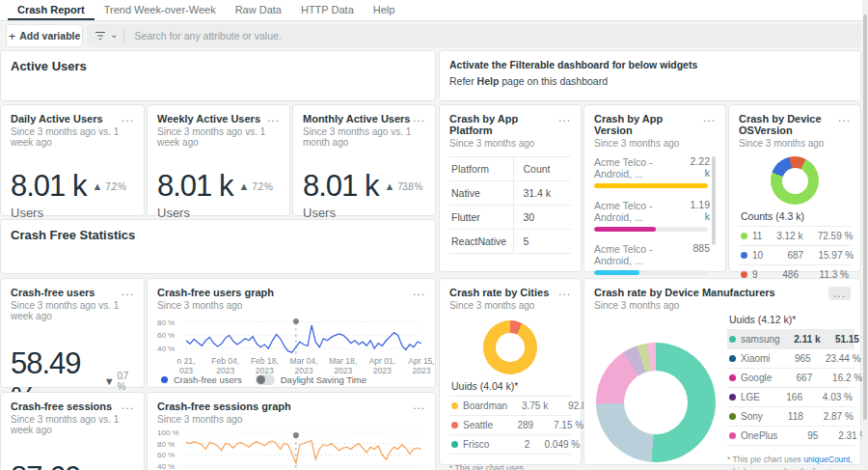 This screenshot has width=868, height=470. What do you see at coordinates (791, 388) in the screenshot?
I see `legend-table: samsung 2.11 k 51.15 % Xiaomi 965 23.44 …` at bounding box center [791, 388].